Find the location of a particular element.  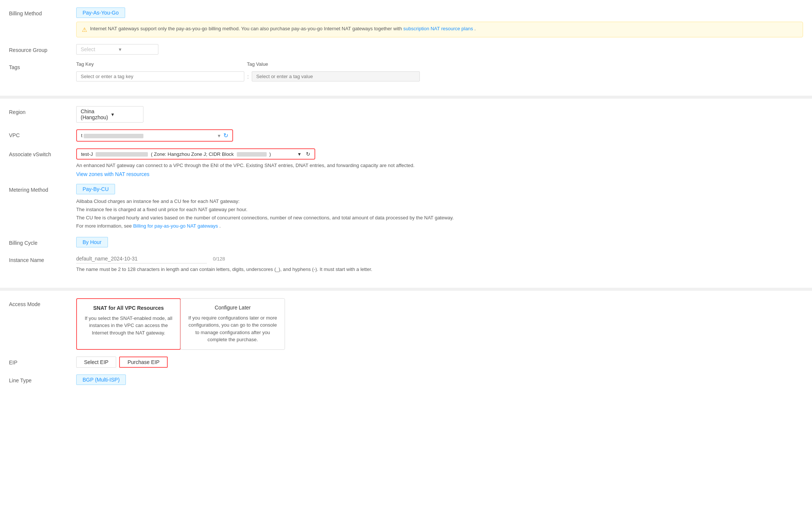

instance-name-helper: The name must be 2 to 128 characters in … is located at coordinates (440, 270).